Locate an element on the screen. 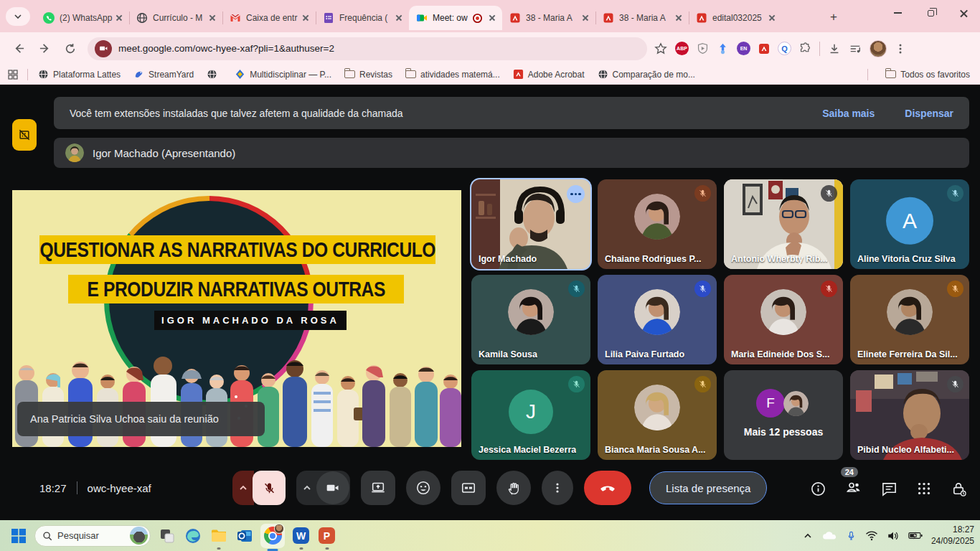 Image resolution: width=980 pixels, height=551 pixels. reload-button is located at coordinates (70, 49).